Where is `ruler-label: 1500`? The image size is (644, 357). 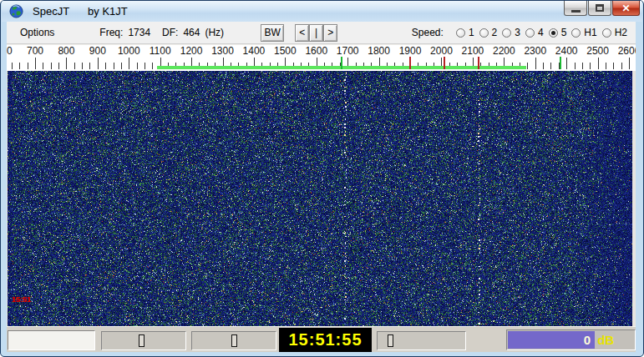
ruler-label: 1500 is located at coordinates (285, 51).